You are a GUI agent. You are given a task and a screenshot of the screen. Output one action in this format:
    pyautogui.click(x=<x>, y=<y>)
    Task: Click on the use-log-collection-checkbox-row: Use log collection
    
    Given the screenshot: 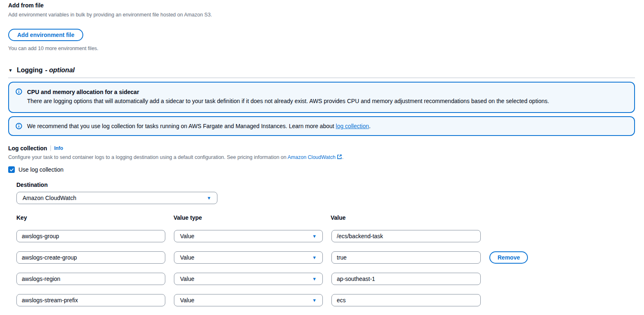 What is the action you would take?
    pyautogui.click(x=322, y=170)
    